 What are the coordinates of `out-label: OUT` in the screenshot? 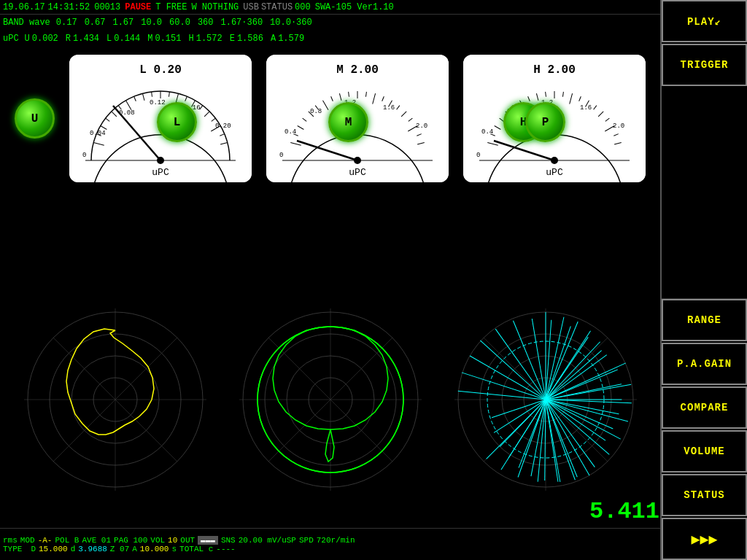 It's located at (187, 540).